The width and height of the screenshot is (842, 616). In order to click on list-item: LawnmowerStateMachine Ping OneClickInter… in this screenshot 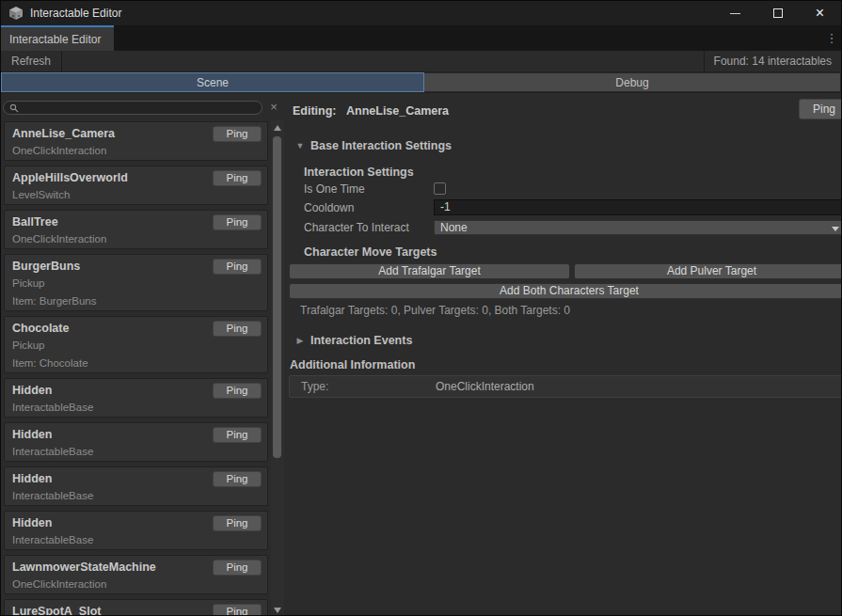, I will do `click(135, 575)`.